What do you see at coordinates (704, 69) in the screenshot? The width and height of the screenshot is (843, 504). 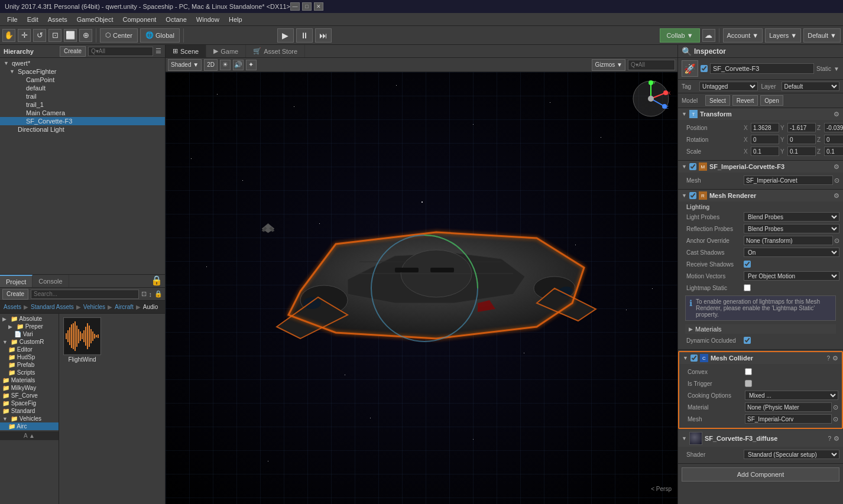 I see `object-active-checkbox` at bounding box center [704, 69].